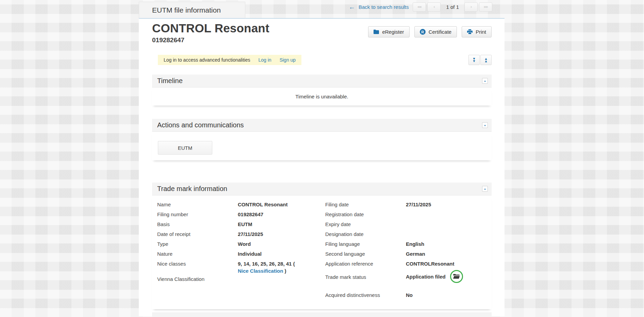  I want to click on pager-first-button: ««, so click(419, 7).